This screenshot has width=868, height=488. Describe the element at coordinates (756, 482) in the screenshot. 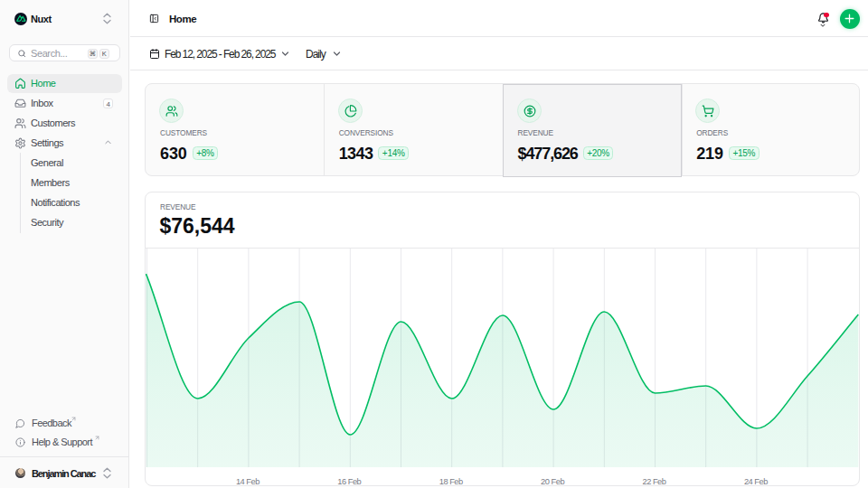

I see `svg-text: 24 Feb` at that location.